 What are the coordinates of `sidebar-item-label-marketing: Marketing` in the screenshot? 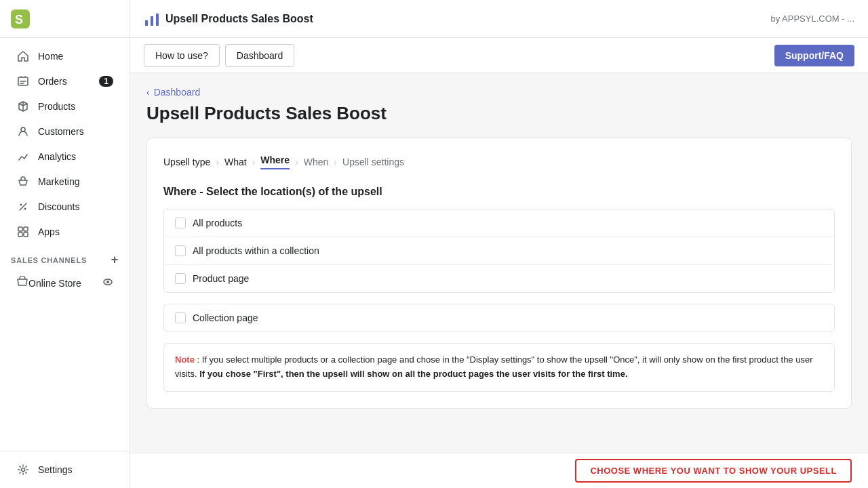 It's located at (58, 182).